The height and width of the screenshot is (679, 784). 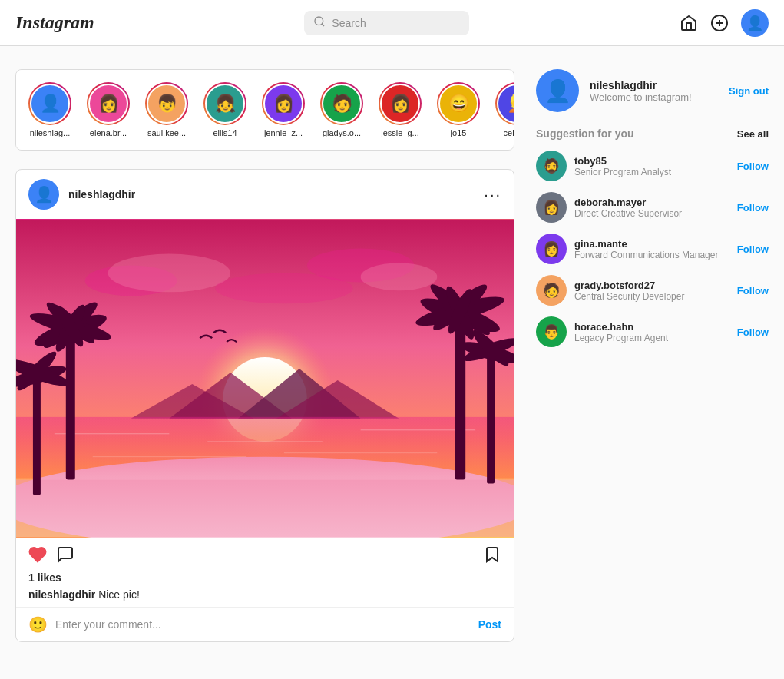 What do you see at coordinates (51, 133) in the screenshot?
I see `story-username: nileshlag...` at bounding box center [51, 133].